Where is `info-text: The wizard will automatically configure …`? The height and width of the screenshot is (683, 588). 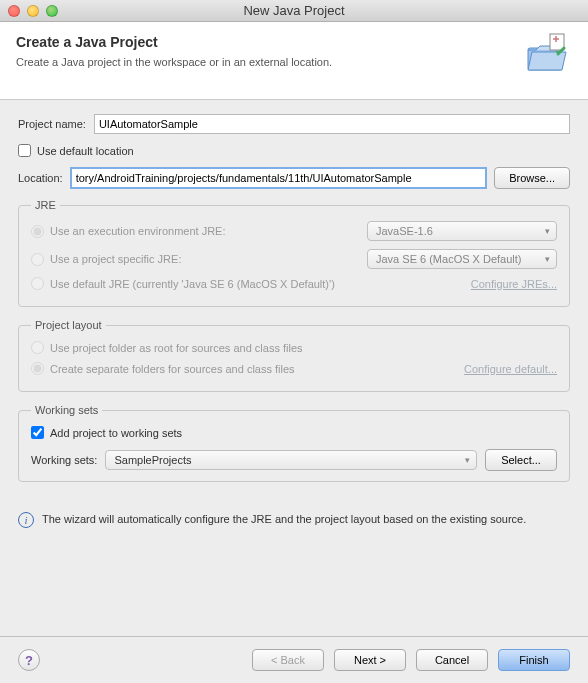 info-text: The wizard will automatically configure … is located at coordinates (284, 520).